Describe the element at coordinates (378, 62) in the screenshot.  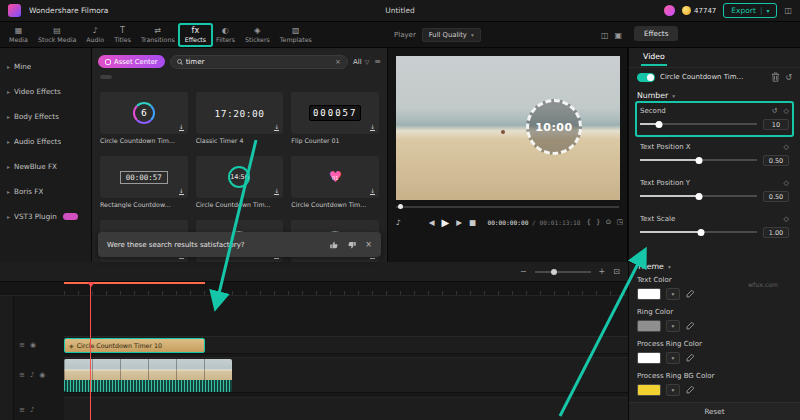
I see `sort-icon: ≡` at that location.